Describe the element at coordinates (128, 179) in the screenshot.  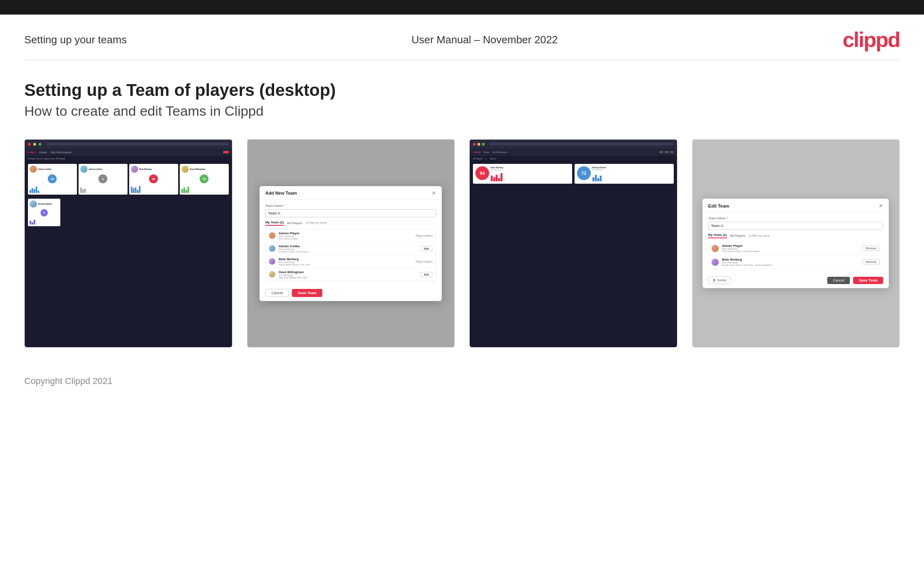
I see `ss1-players-grid: Adrian Coliba 84` at that location.